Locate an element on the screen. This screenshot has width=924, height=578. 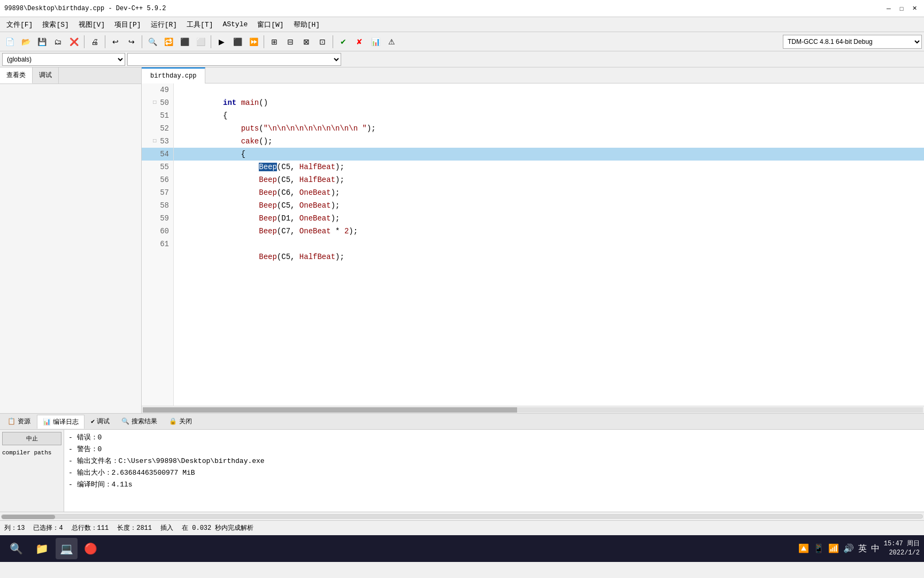
code-line-61: Beep(C5, HalfBeat); is located at coordinates (549, 244).